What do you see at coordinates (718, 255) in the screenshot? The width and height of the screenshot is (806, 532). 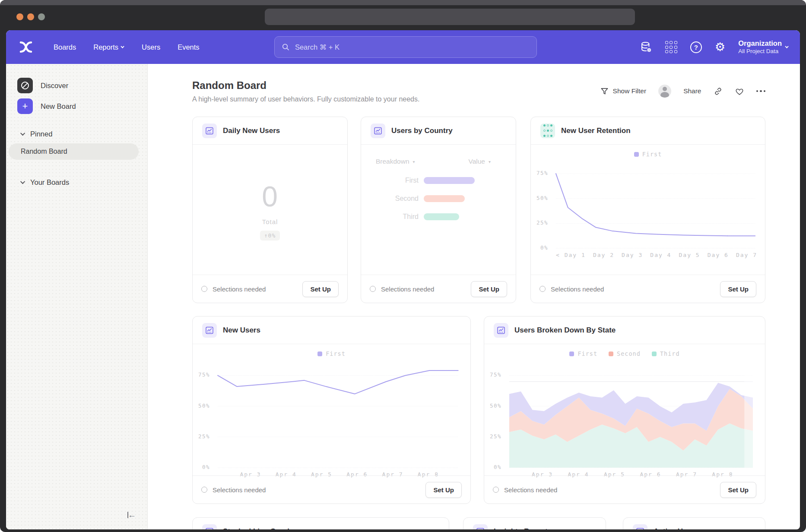 I see `x-tick-label: Day 6` at bounding box center [718, 255].